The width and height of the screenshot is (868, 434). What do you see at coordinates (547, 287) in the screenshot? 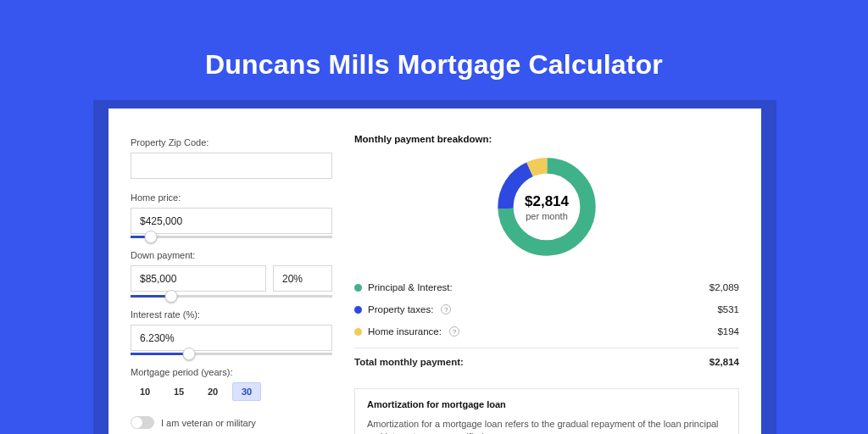
I see `legend-row-pi: Principal & Interest: $2,089` at bounding box center [547, 287].